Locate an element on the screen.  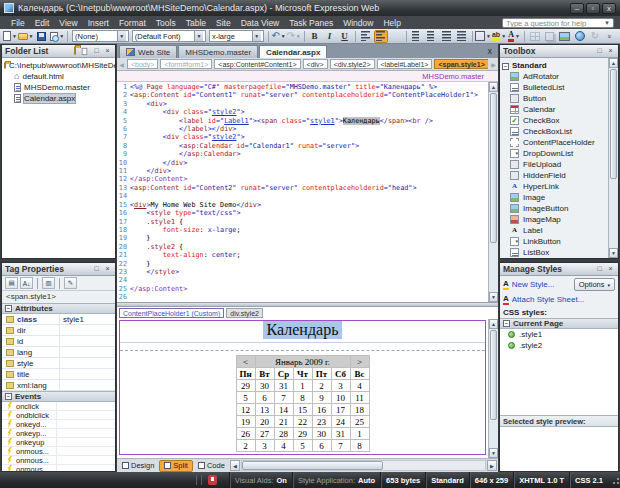
attribute-row-style: style is located at coordinates (58, 364).